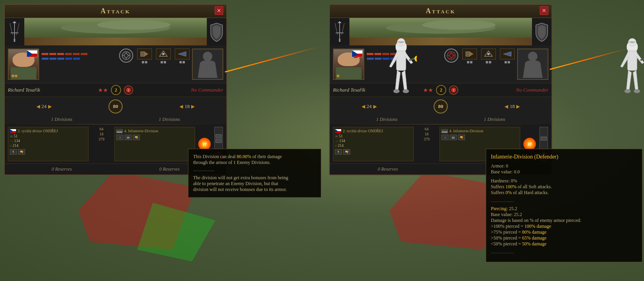 Image resolution: width=644 pixels, height=281 pixels. What do you see at coordinates (544, 11) in the screenshot?
I see `close-button-right: ✕` at bounding box center [544, 11].